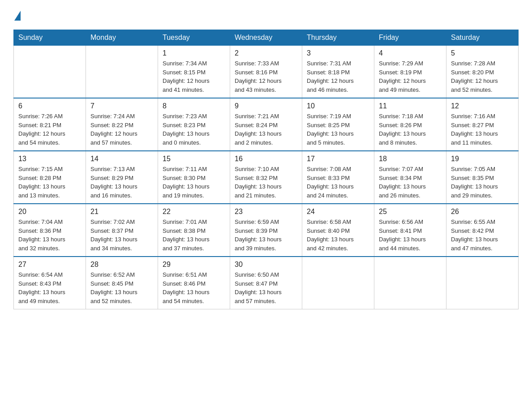 This screenshot has width=532, height=411. Describe the element at coordinates (410, 159) in the screenshot. I see `day-number: 18` at that location.